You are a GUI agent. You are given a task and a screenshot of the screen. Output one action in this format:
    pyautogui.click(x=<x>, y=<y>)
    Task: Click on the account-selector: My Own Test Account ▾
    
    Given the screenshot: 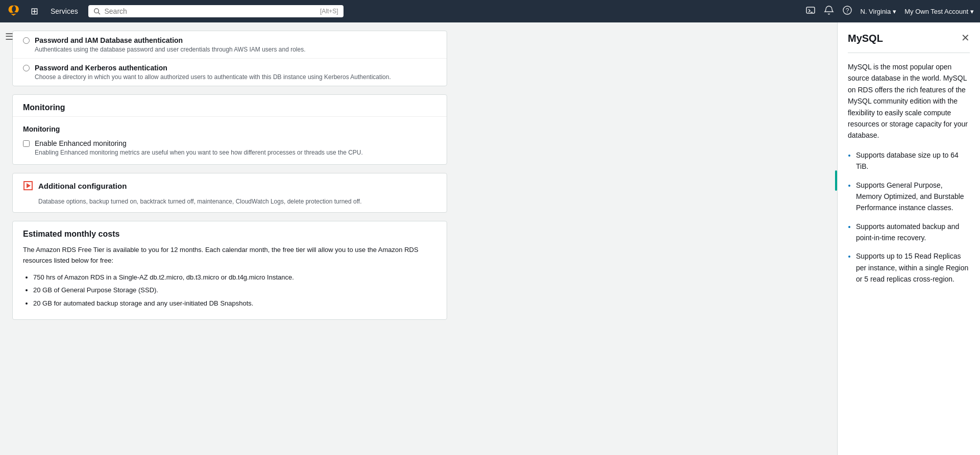 What is the action you would take?
    pyautogui.click(x=939, y=11)
    